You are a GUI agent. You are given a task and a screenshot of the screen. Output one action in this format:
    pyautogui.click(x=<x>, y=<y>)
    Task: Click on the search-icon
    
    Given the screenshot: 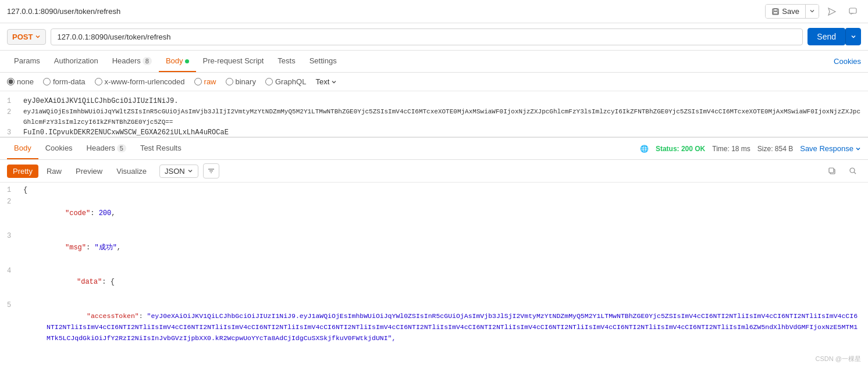 What is the action you would take?
    pyautogui.click(x=853, y=171)
    